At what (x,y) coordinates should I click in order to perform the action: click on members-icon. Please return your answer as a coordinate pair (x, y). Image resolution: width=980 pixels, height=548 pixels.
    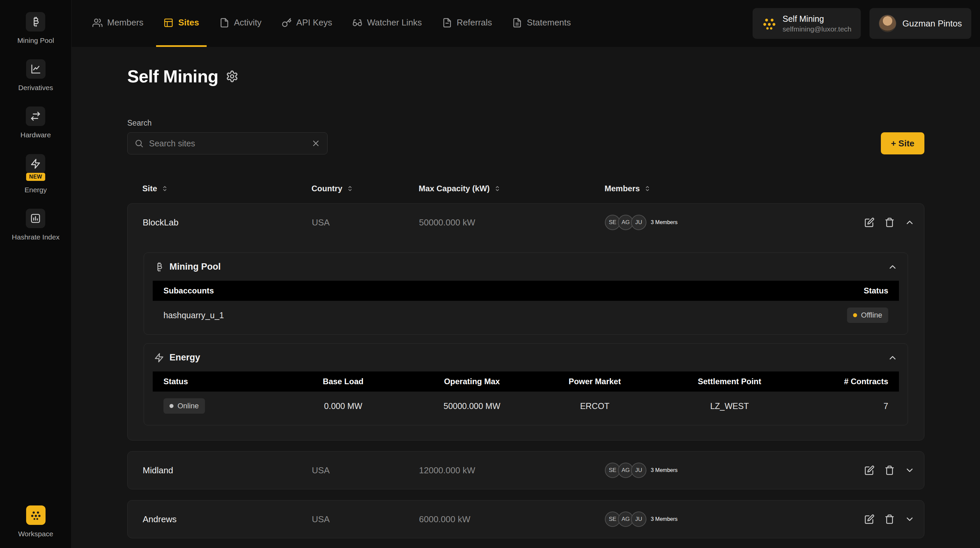
    Looking at the image, I should click on (97, 23).